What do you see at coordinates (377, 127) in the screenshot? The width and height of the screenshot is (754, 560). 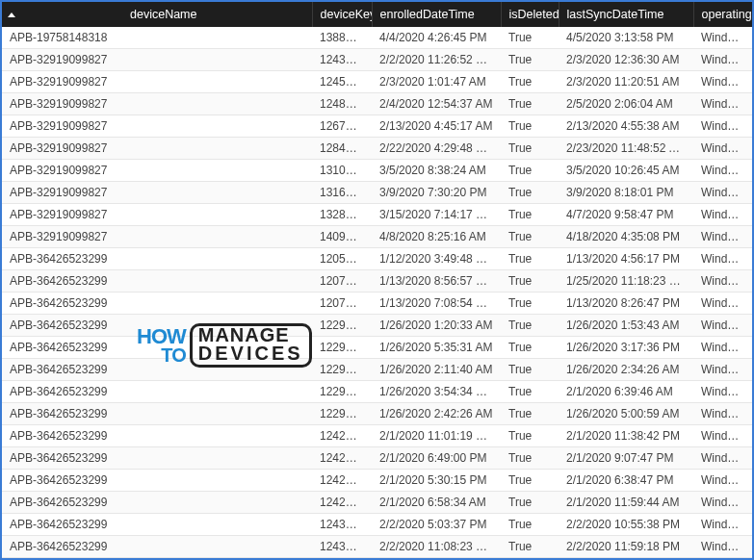 I see `table-row: APB-3291909982712673542/13/2020 4:45:17 …` at bounding box center [377, 127].